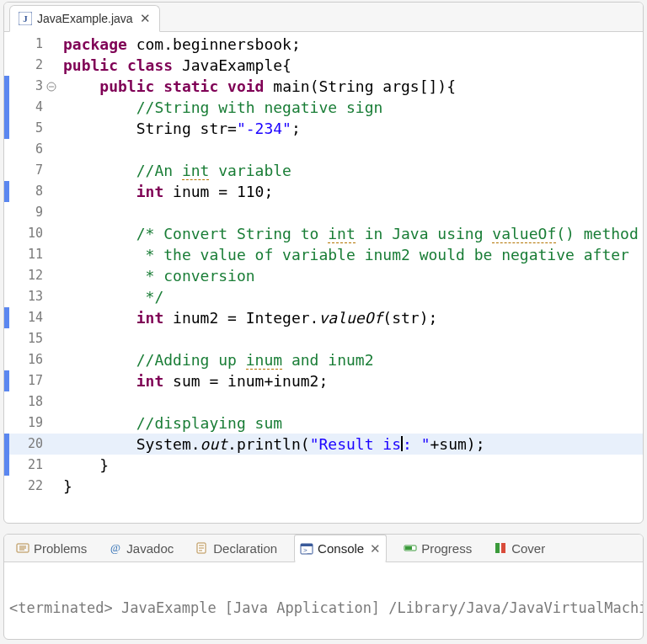  Describe the element at coordinates (26, 296) in the screenshot. I see `gutter-line-number: 13` at that location.